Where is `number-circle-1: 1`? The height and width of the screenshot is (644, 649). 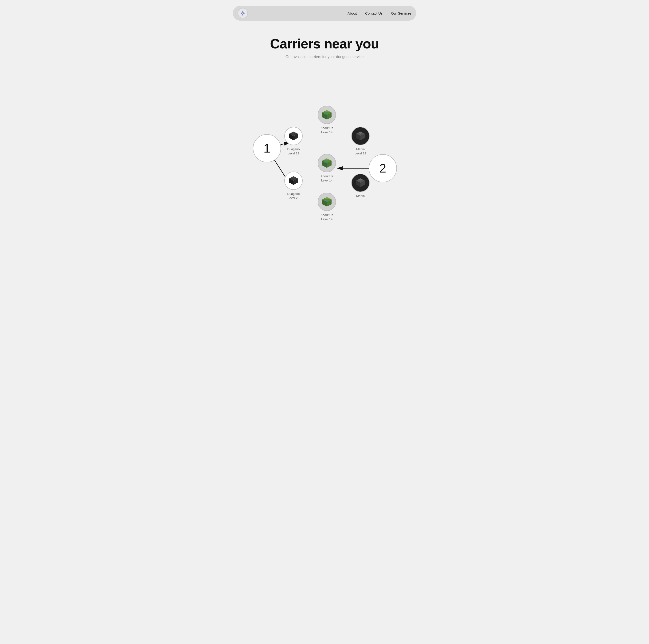
number-circle-1: 1 is located at coordinates (267, 148).